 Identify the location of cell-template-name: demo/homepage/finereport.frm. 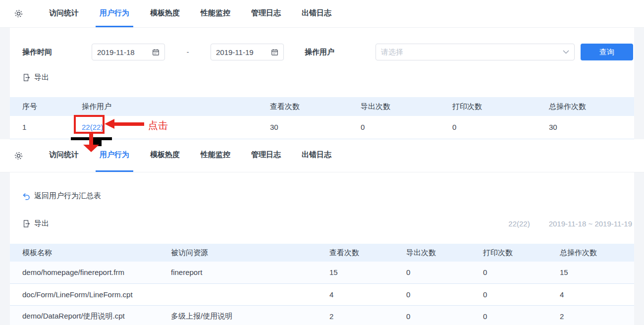
(84, 272).